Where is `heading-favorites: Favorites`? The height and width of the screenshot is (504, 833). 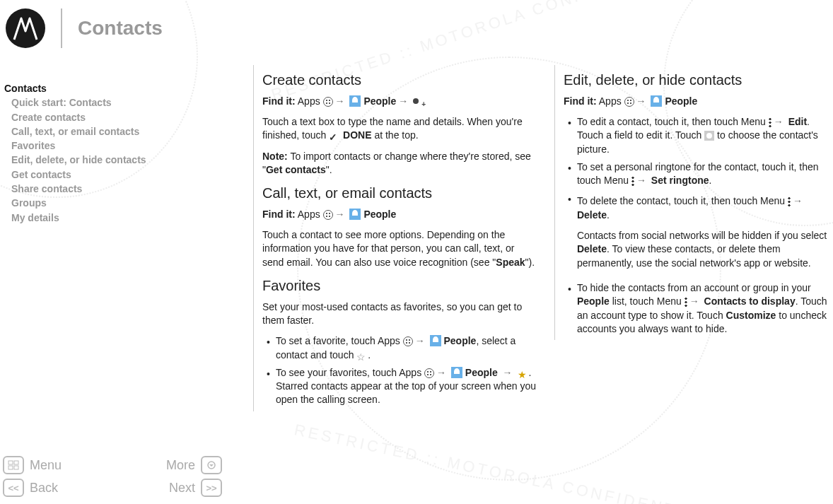 heading-favorites: Favorites is located at coordinates (399, 286).